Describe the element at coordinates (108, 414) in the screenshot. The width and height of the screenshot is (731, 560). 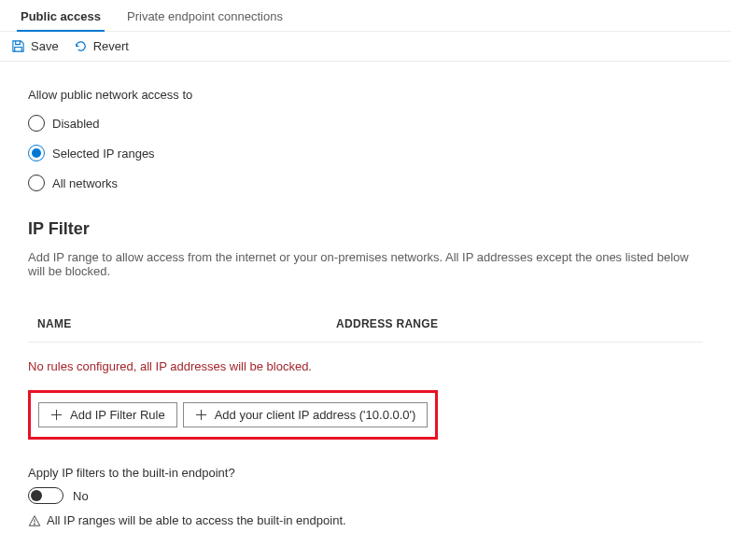
I see `add-ip-filter-rule-button: Add IP Filter Rule` at that location.